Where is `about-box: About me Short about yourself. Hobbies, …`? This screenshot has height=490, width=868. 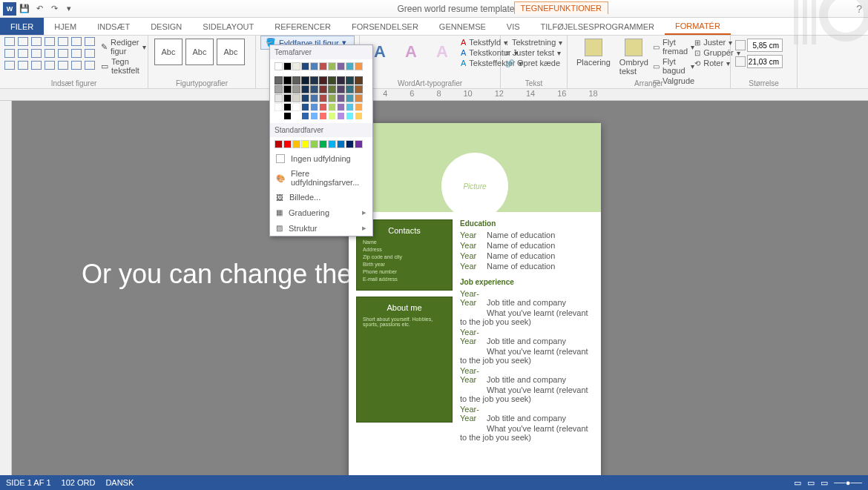
about-box: About me Short about yourself. Hobbies, … is located at coordinates (404, 360).